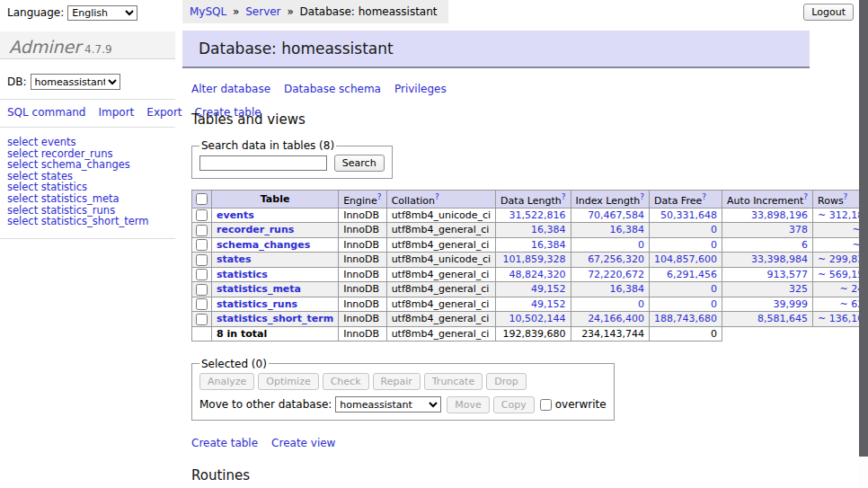 The image size is (868, 488). What do you see at coordinates (262, 12) in the screenshot?
I see `breadcrumb-link-server: Server` at bounding box center [262, 12].